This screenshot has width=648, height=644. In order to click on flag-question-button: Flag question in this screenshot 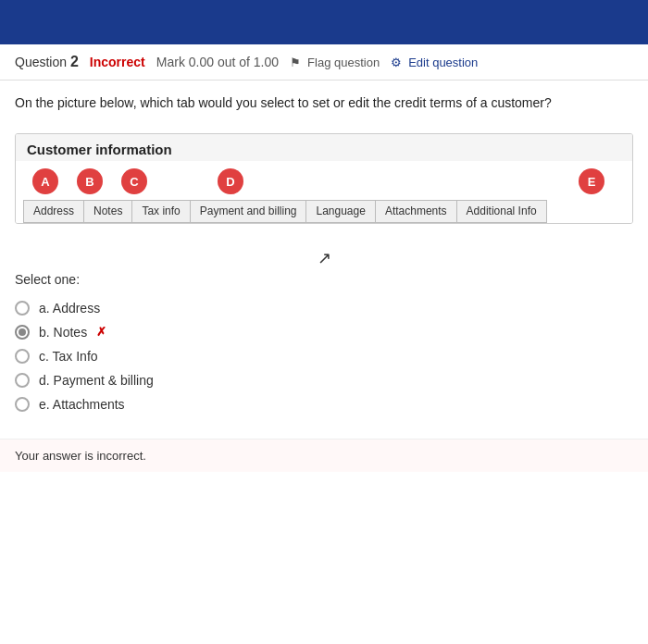, I will do `click(335, 63)`.